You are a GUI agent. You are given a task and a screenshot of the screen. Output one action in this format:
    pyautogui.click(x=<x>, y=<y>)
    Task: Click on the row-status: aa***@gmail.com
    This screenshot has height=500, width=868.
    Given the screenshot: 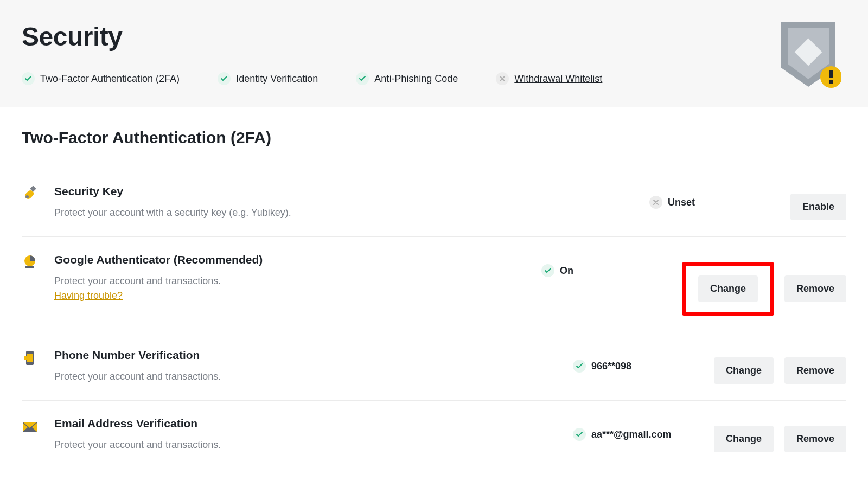 What is the action you would take?
    pyautogui.click(x=643, y=429)
    